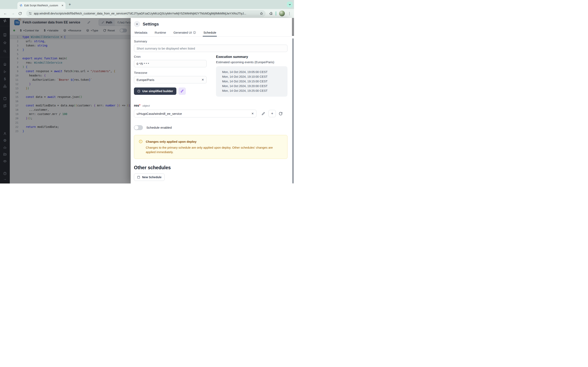  Describe the element at coordinates (41, 5) in the screenshot. I see `browser-tab: Edit Script f/bd/fetch_custom ✕` at that location.